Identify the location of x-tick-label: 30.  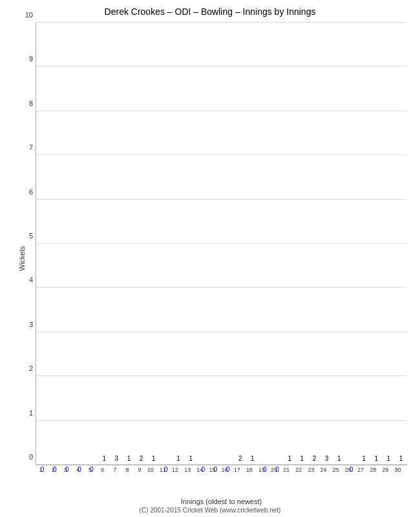
(397, 470).